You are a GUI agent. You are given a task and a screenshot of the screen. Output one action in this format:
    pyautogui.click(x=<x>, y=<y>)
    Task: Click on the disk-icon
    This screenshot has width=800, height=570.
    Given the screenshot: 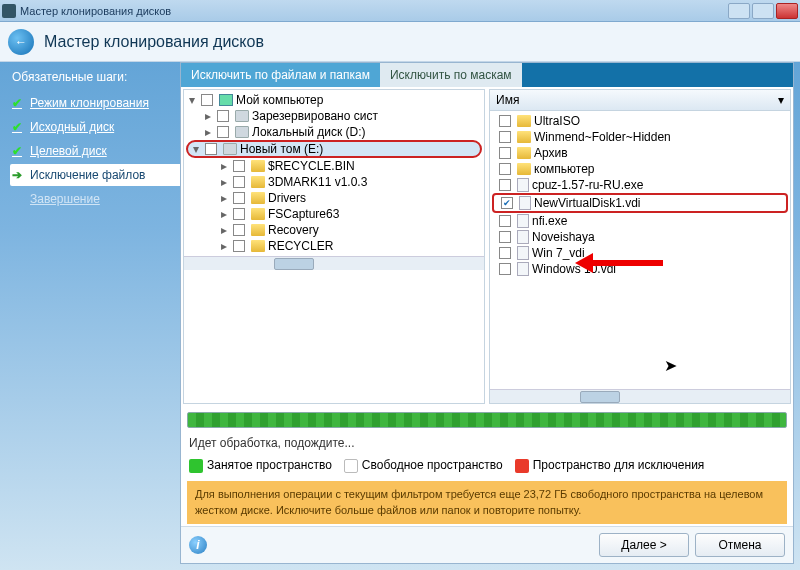 What is the action you would take?
    pyautogui.click(x=230, y=149)
    